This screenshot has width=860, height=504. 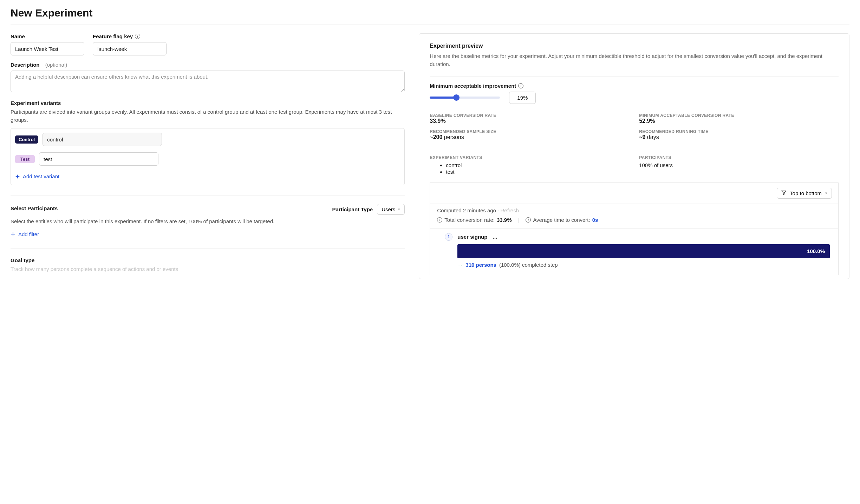 What do you see at coordinates (469, 220) in the screenshot?
I see `total-conversion-label: Total conversion rate:` at bounding box center [469, 220].